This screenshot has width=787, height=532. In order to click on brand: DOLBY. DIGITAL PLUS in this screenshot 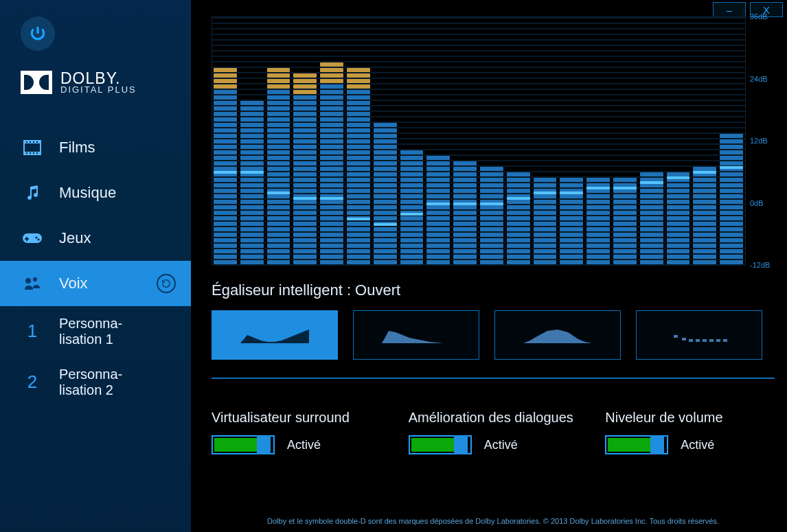, I will do `click(106, 82)`.